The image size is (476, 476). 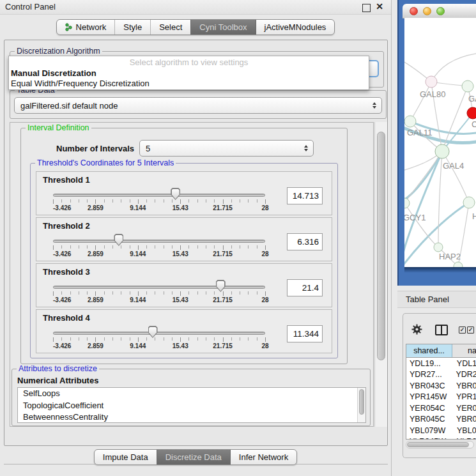 I want to click on threshold-value-field: 11.344, so click(x=305, y=334).